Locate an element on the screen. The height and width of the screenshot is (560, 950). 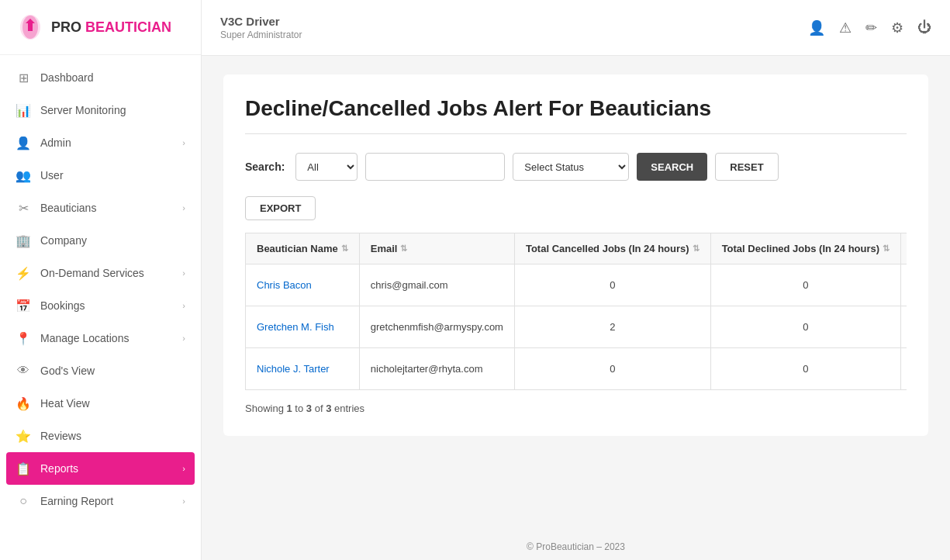
footer: © ProBeautician – 2023 is located at coordinates (575, 547).